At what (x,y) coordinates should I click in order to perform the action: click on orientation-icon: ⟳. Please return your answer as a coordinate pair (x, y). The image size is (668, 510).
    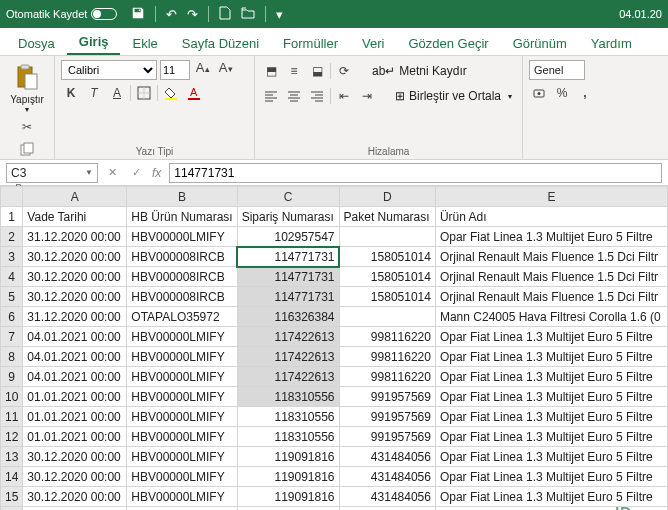
    Looking at the image, I should click on (344, 71).